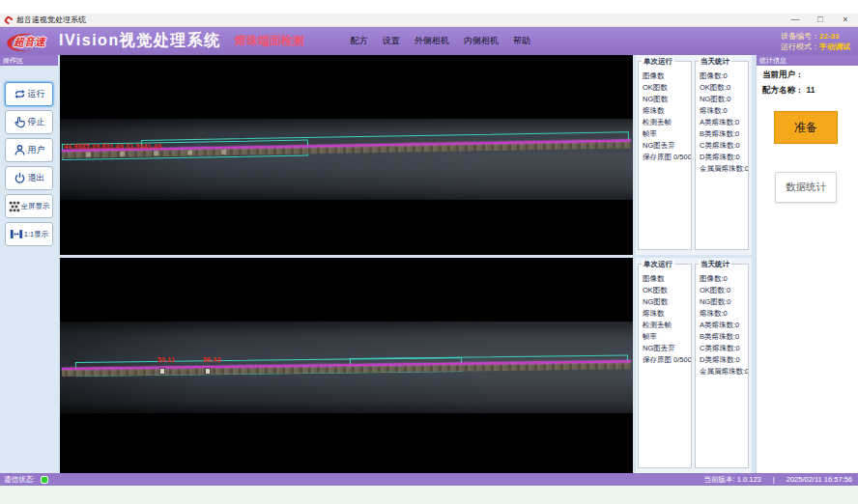 This screenshot has height=504, width=858. What do you see at coordinates (829, 37) in the screenshot?
I see `device-number-value: 22-33` at bounding box center [829, 37].